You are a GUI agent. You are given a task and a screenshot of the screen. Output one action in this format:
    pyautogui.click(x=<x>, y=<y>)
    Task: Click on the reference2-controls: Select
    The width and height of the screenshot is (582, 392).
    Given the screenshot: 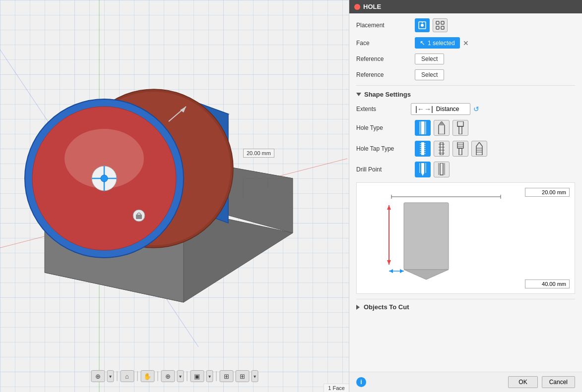 What is the action you would take?
    pyautogui.click(x=495, y=75)
    